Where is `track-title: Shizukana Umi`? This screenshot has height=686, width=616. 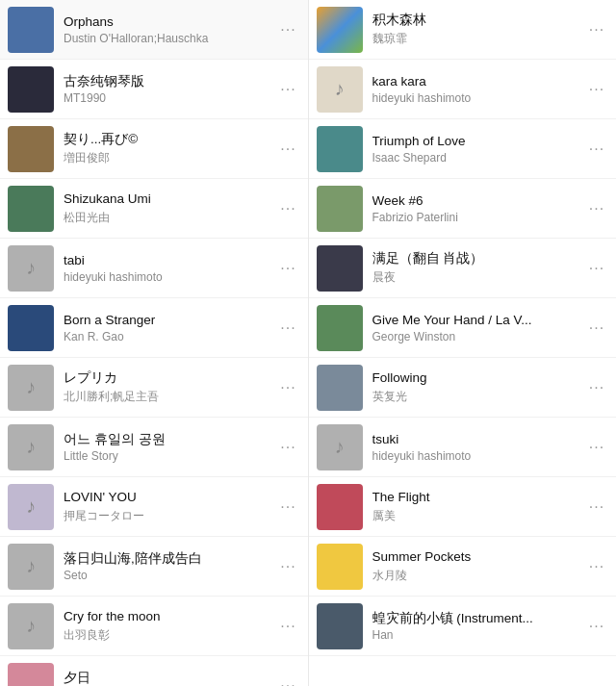 track-title: Shizukana Umi is located at coordinates (170, 199).